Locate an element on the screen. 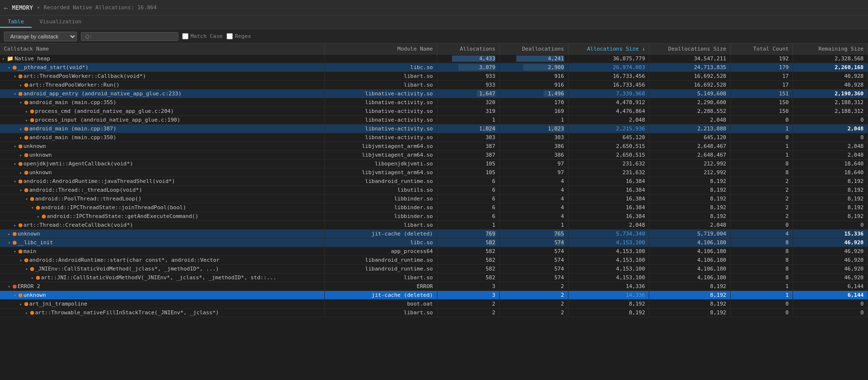  col-allocs: Allocations is located at coordinates (468, 49).